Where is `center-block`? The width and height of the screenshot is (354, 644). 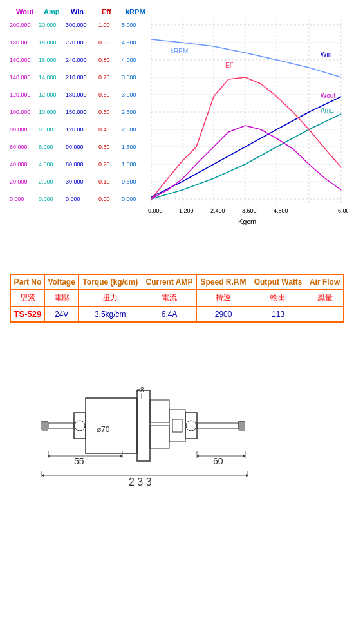
center-block is located at coordinates (144, 426).